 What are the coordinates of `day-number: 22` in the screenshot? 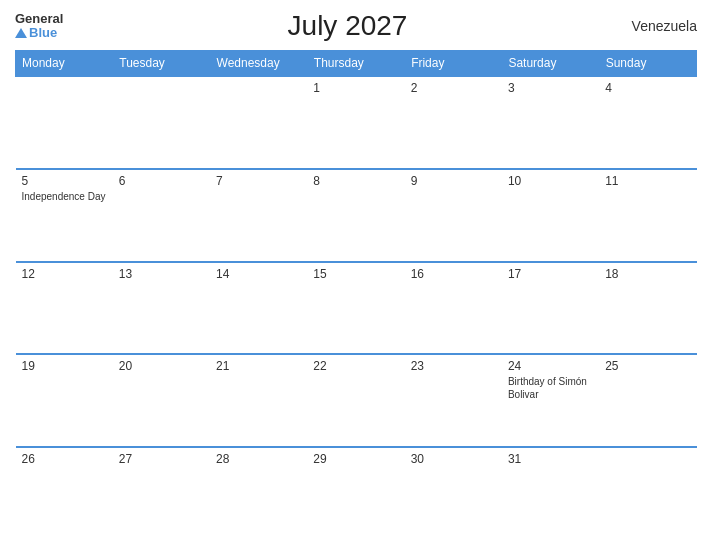 It's located at (356, 366).